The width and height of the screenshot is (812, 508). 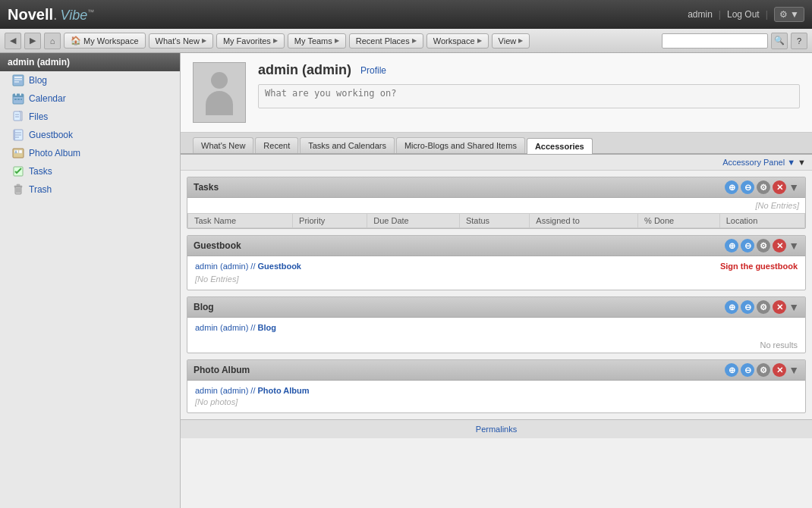 I want to click on my-favorites-button: My Favorites ▶, so click(x=250, y=41).